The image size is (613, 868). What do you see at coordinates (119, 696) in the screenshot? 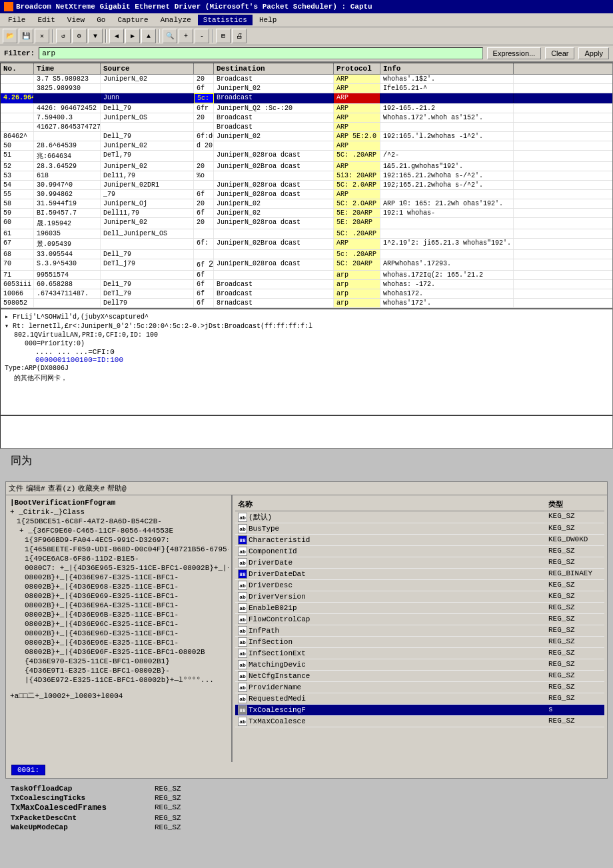
I see `tree-item-bottom: +a□□二+_l0002+_l0003+l0004` at bounding box center [119, 696].